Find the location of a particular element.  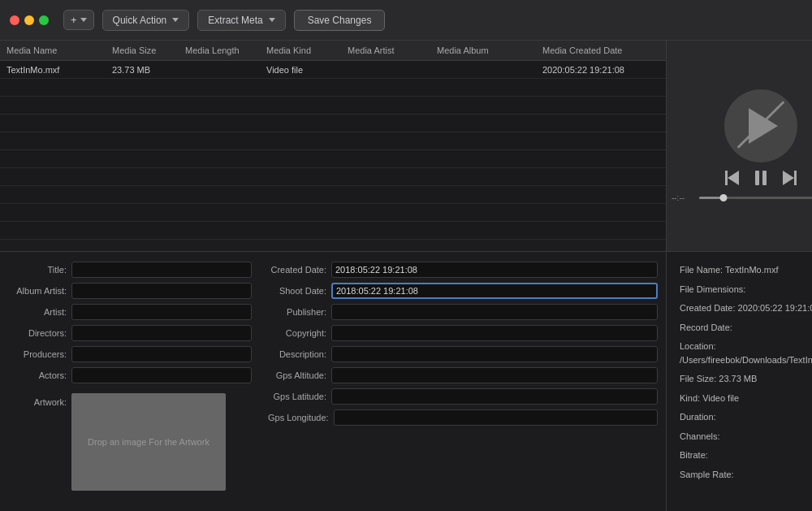

form-row-copyright: Copyright: is located at coordinates (463, 333).